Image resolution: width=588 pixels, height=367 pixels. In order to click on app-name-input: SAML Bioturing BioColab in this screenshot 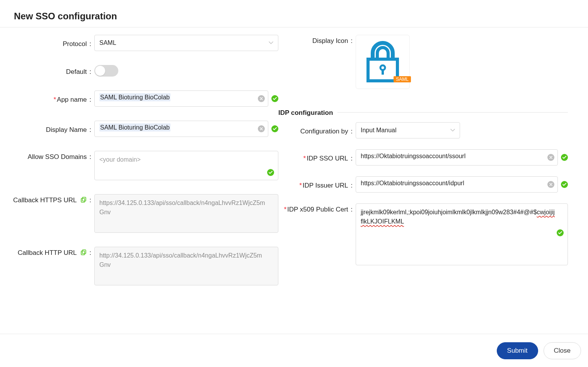, I will do `click(181, 99)`.